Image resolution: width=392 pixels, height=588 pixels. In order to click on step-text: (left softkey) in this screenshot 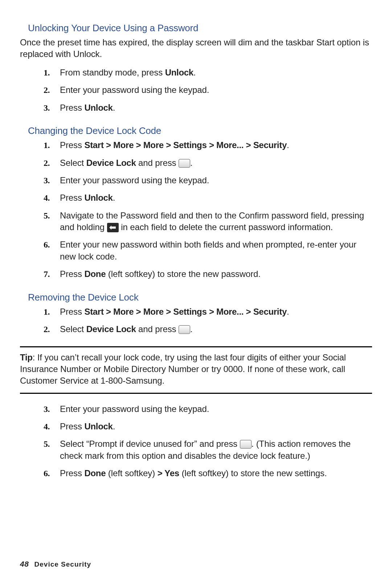, I will do `click(131, 473)`.